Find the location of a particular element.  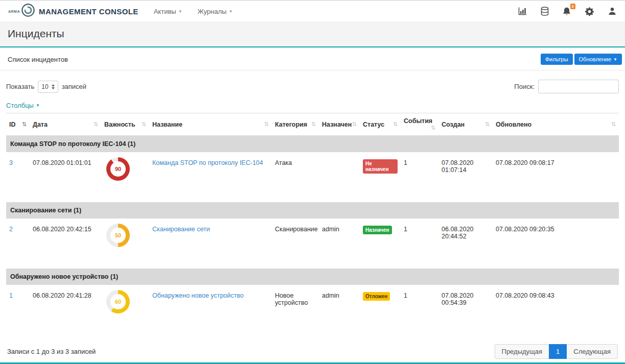

severity-gauge: 50 is located at coordinates (118, 235).